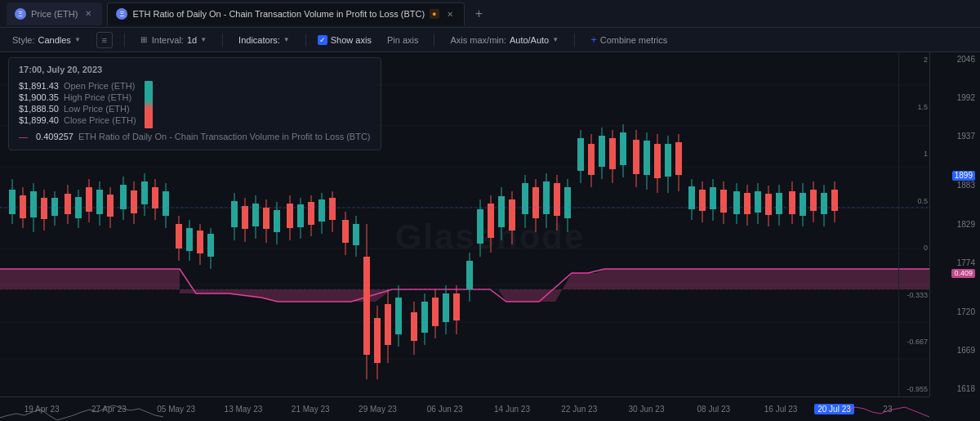 The height and width of the screenshot is (421, 980). I want to click on ratio-1-5: 1.5, so click(915, 107).